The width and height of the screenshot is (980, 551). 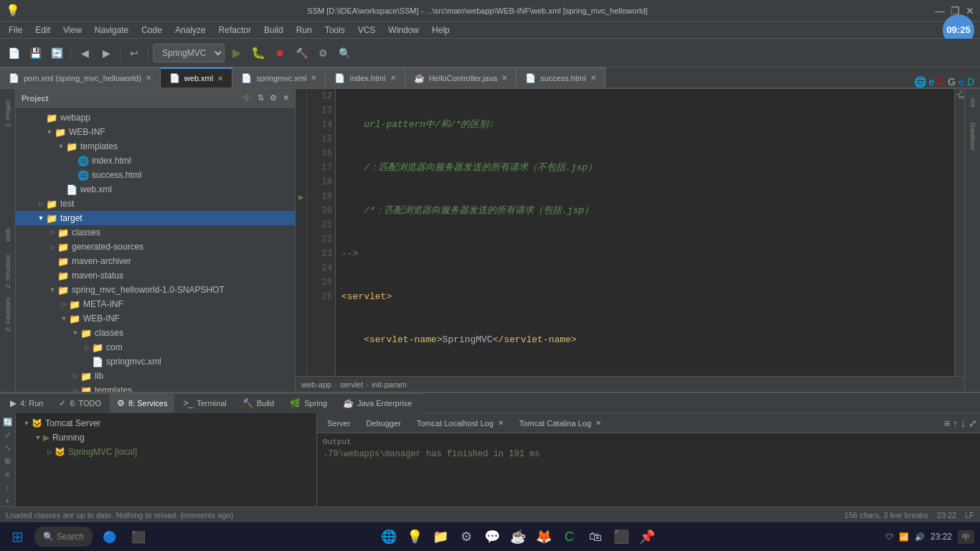 What do you see at coordinates (191, 30) in the screenshot?
I see `menu-analyze: Analyze` at bounding box center [191, 30].